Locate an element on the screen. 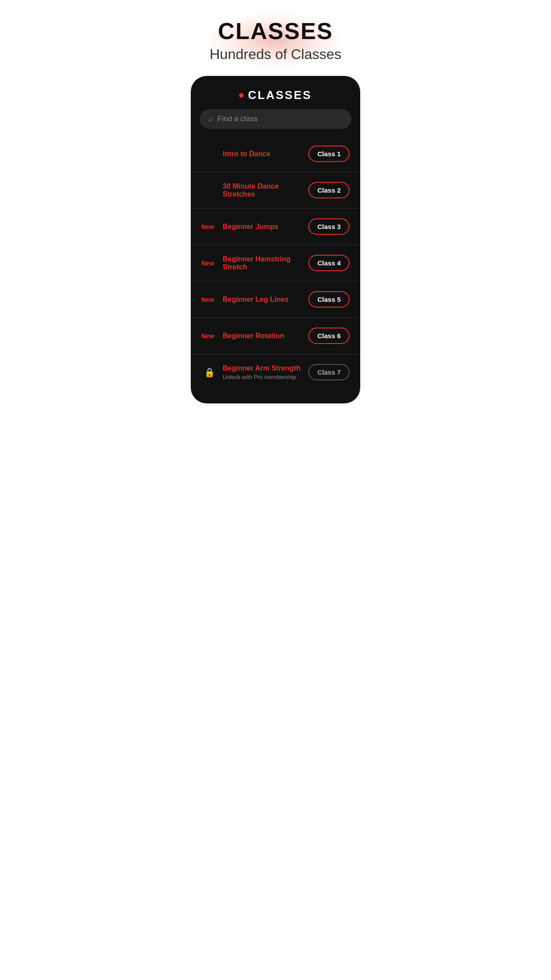  class-name-wrap: Beginner Leg Lines is located at coordinates (263, 300).